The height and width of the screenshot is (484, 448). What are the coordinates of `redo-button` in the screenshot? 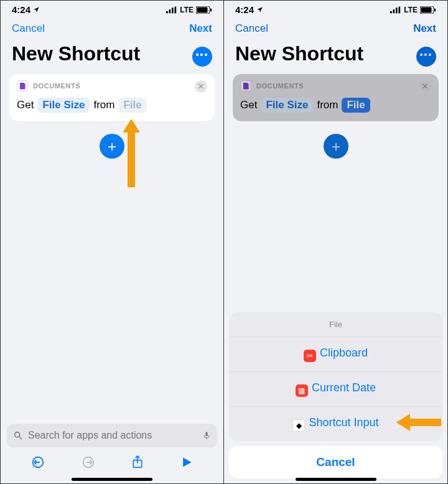 It's located at (88, 462).